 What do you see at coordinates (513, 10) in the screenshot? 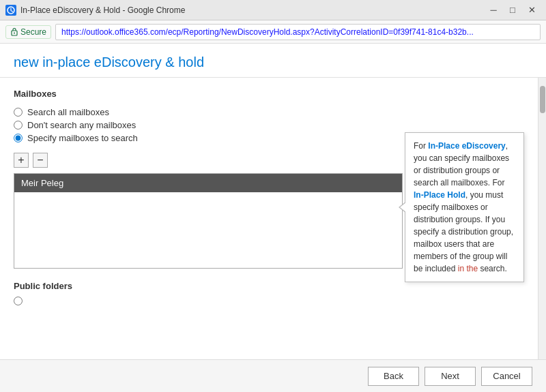
I see `window-controls: ─ □ ✕` at bounding box center [513, 10].